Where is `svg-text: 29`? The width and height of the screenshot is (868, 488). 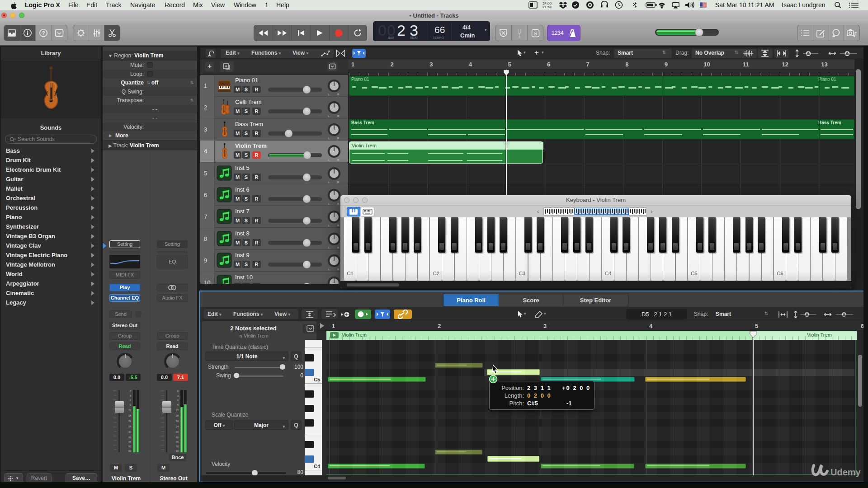 svg-text: 29 is located at coordinates (177, 421).